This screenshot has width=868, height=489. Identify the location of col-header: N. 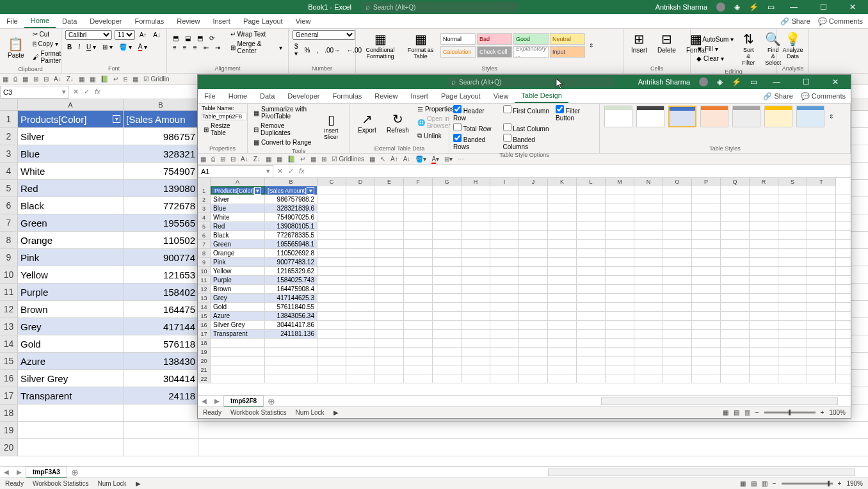
(649, 182).